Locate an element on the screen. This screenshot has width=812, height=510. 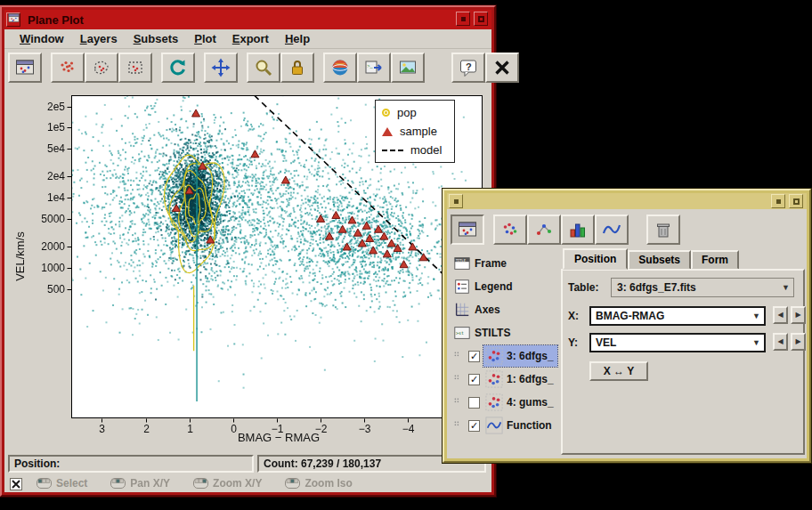
window-plot-icon is located at coordinates (467, 230).